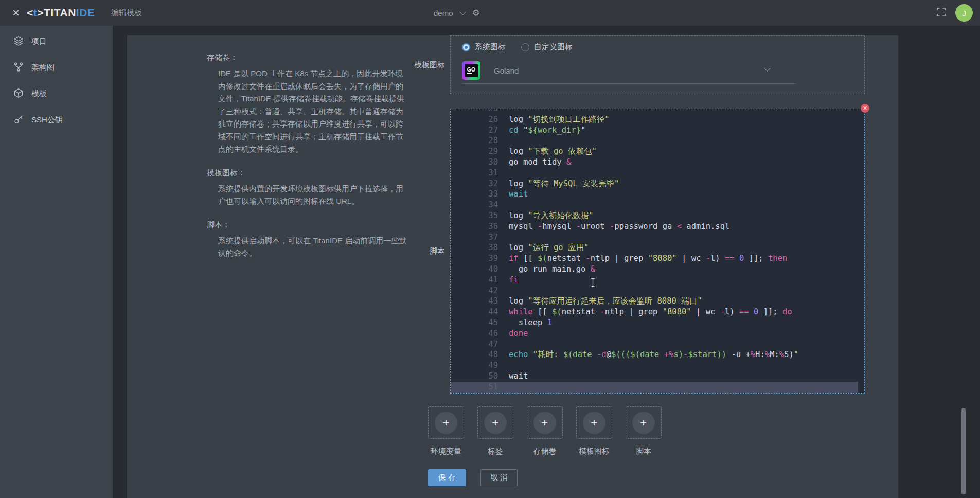  What do you see at coordinates (474, 119) in the screenshot?
I see `line-number: 26` at bounding box center [474, 119].